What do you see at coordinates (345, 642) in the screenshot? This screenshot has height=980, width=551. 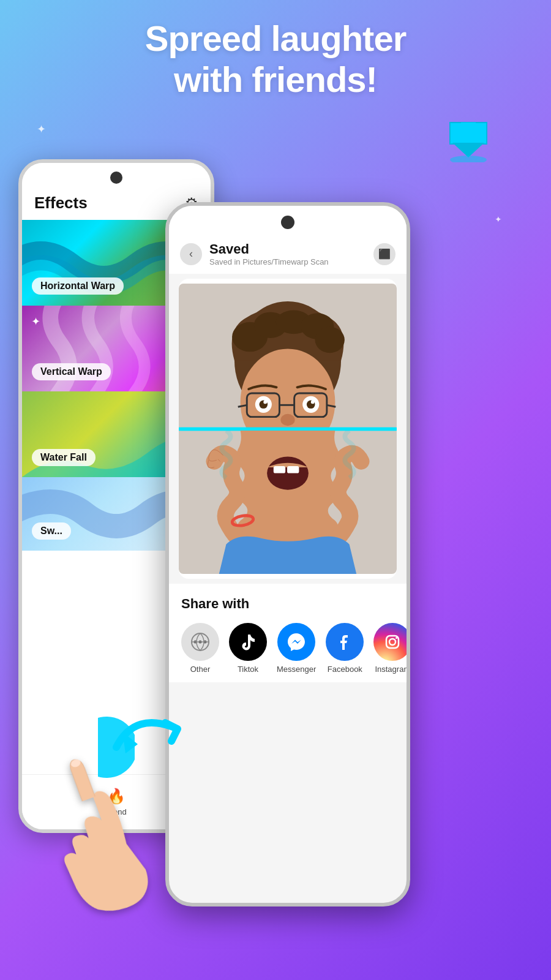 I see `facebook-icon` at bounding box center [345, 642].